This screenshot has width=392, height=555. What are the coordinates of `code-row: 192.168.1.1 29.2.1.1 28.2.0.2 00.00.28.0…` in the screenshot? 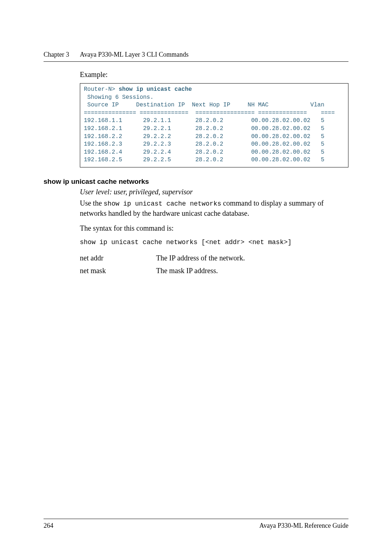 It's located at (204, 121).